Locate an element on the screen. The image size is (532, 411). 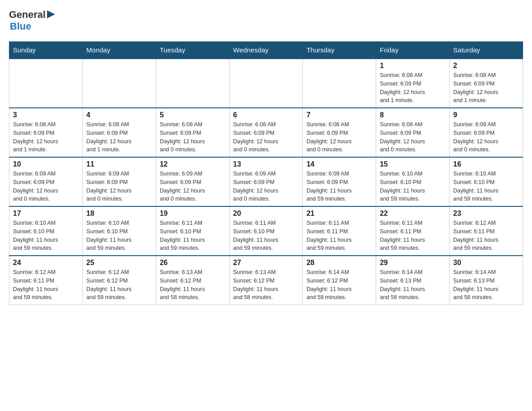
week-row-5: 24Sunrise: 6:12 AMSunset: 6:11 PMDayligh… is located at coordinates (266, 280).